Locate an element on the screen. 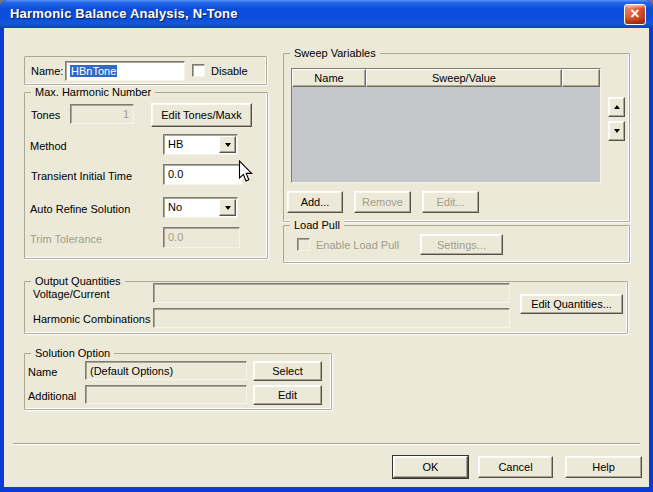 Image resolution: width=653 pixels, height=492 pixels. solution-name-label: Name is located at coordinates (42, 372).